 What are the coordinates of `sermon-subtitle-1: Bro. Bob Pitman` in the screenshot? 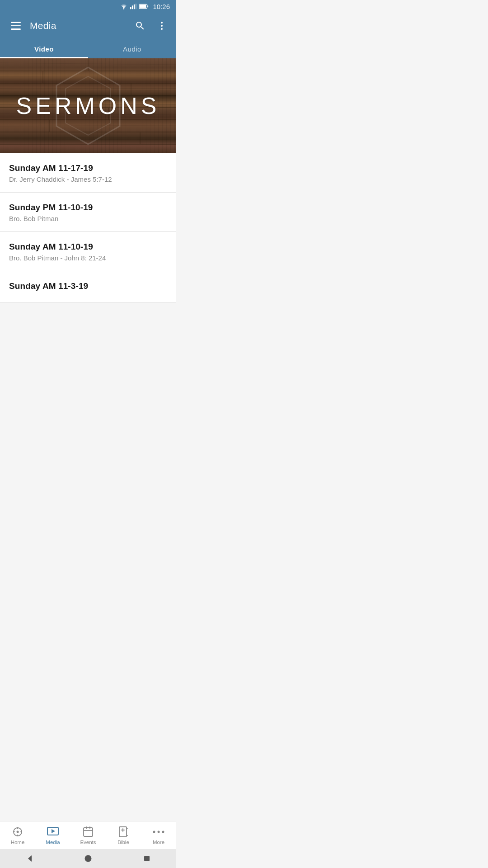 It's located at (88, 219).